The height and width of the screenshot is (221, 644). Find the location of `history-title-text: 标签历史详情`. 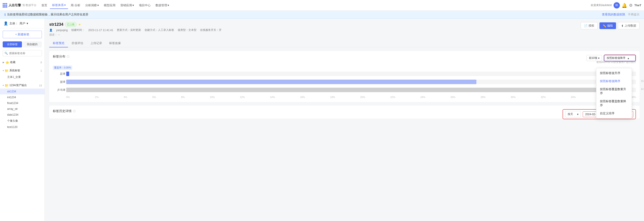

history-title-text: 标签历史详情 is located at coordinates (62, 111).